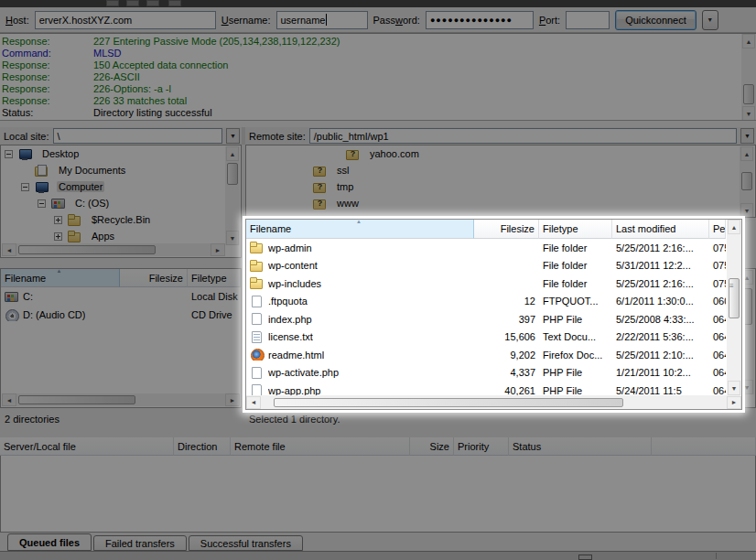 The image size is (756, 560). I want to click on scroll-left-icon: ◄, so click(254, 403).